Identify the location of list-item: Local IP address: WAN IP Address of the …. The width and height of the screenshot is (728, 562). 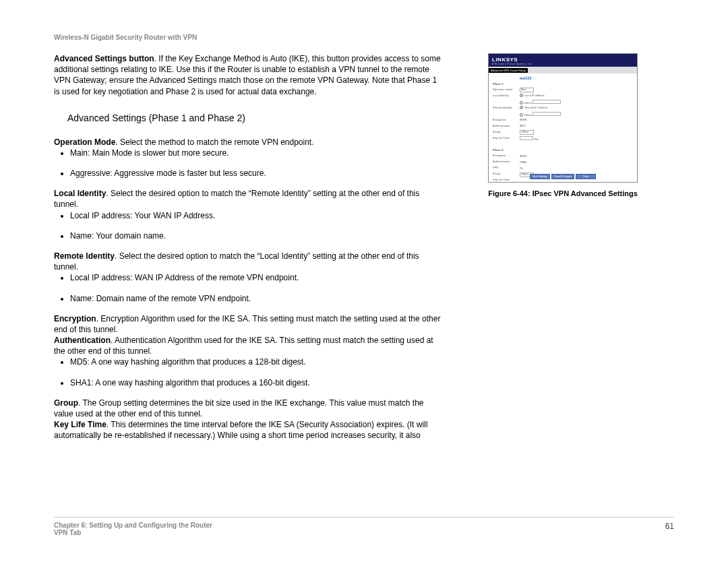
(257, 278).